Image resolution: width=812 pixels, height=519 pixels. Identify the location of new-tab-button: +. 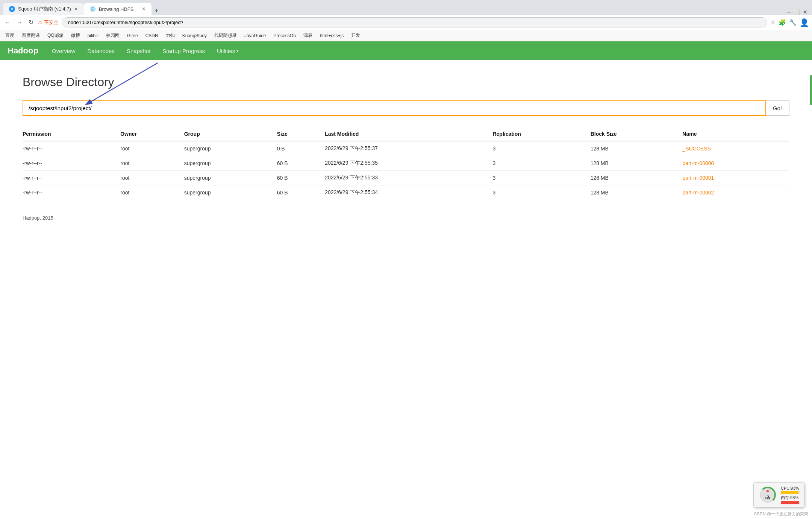
(156, 11).